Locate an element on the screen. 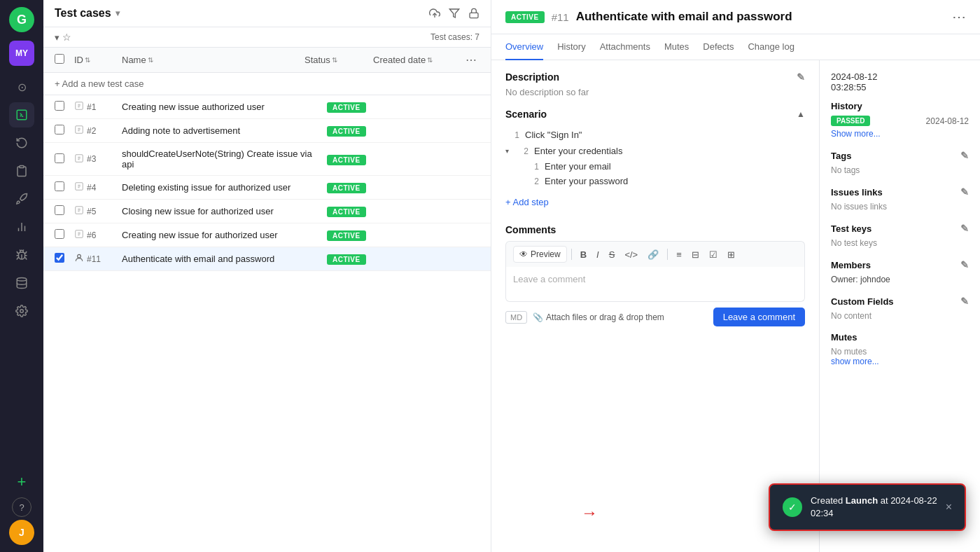  app-logo: G is located at coordinates (22, 20).